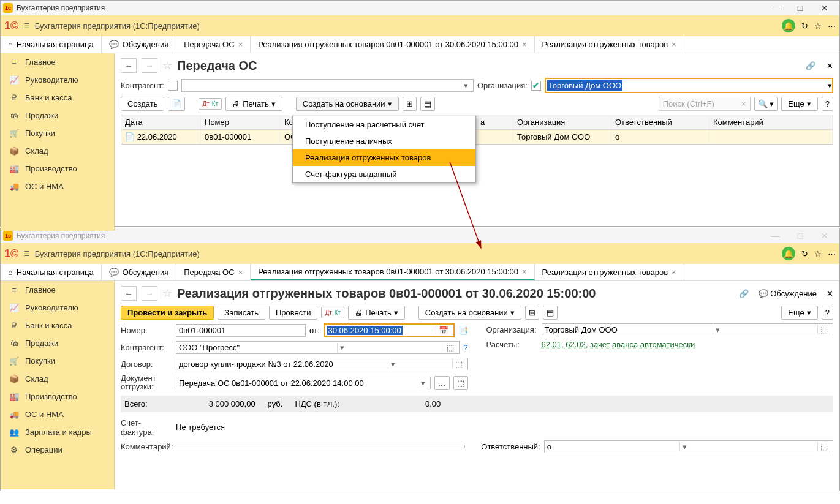 The width and height of the screenshot is (840, 504). Describe the element at coordinates (536, 86) in the screenshot. I see `org-checkbox: ✔` at that location.